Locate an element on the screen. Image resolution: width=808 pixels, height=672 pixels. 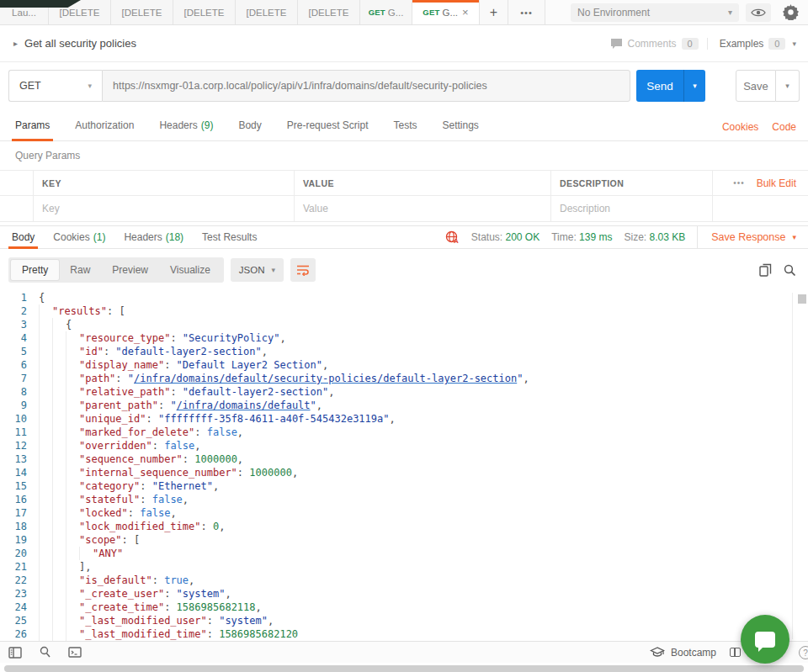
language-selector: JSON ▾ is located at coordinates (258, 270).